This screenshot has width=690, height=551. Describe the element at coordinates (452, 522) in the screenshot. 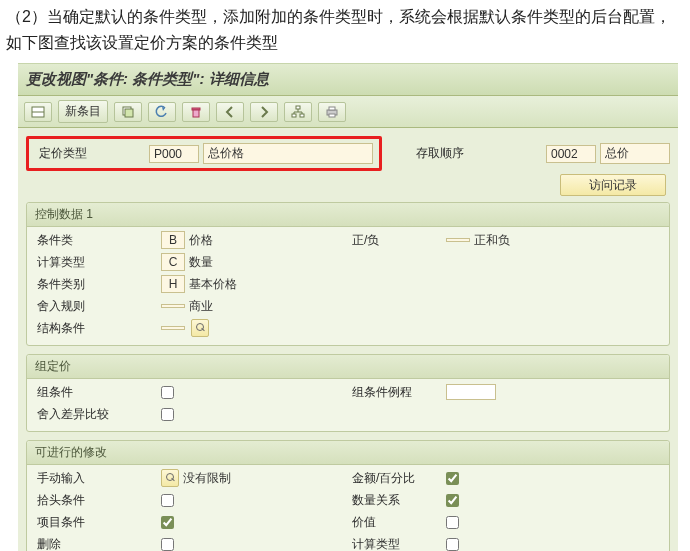

I see `value-checkbox` at that location.